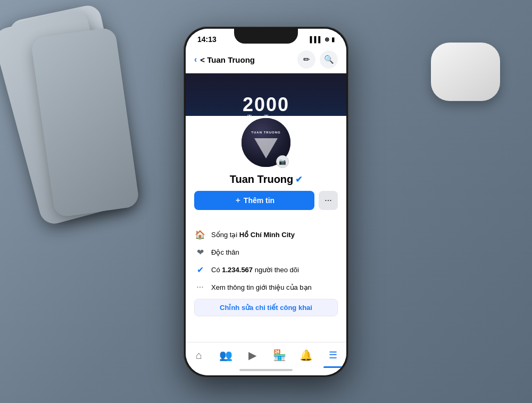  Describe the element at coordinates (253, 235) in the screenshot. I see `info-location-text: Sống tại Hồ Chí Minh City` at that location.